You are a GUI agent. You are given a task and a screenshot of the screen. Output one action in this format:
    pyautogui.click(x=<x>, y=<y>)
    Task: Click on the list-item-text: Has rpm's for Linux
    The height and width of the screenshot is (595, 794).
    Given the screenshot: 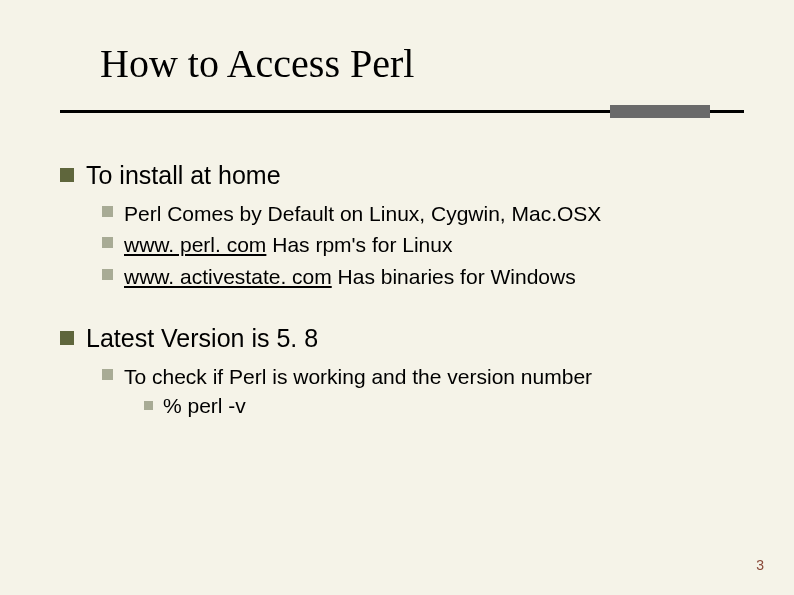 What is the action you would take?
    pyautogui.click(x=359, y=244)
    